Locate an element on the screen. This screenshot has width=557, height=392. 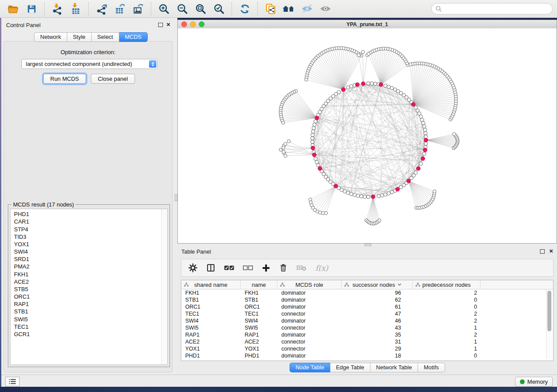
clone-network-icon is located at coordinates (270, 9).